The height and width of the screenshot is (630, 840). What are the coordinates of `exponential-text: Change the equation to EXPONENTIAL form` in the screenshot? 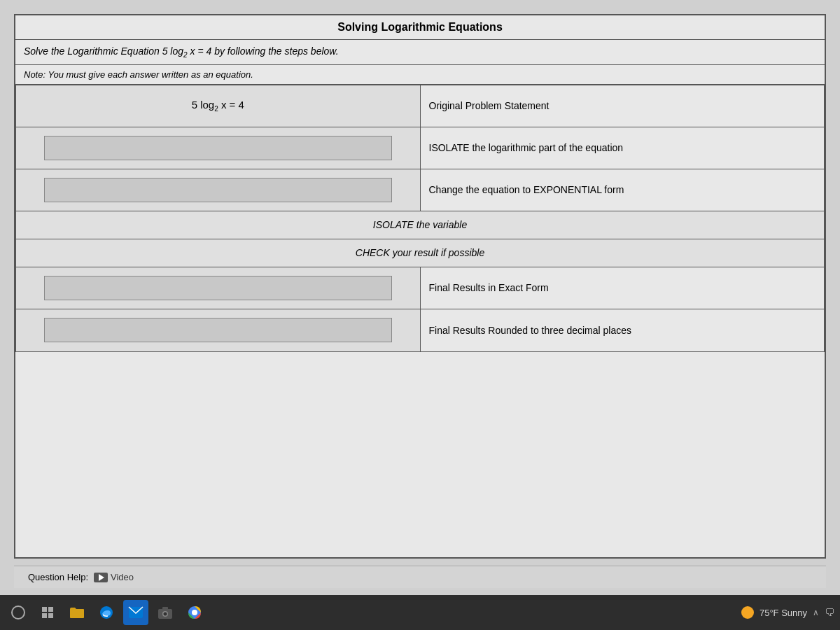 It's located at (526, 190).